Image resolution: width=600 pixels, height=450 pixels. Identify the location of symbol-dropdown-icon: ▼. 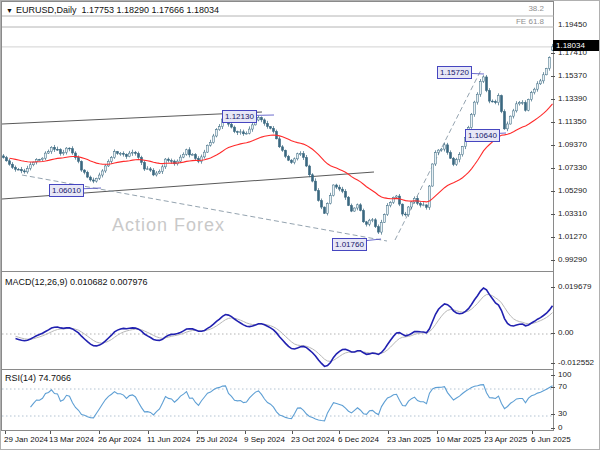
(10, 10).